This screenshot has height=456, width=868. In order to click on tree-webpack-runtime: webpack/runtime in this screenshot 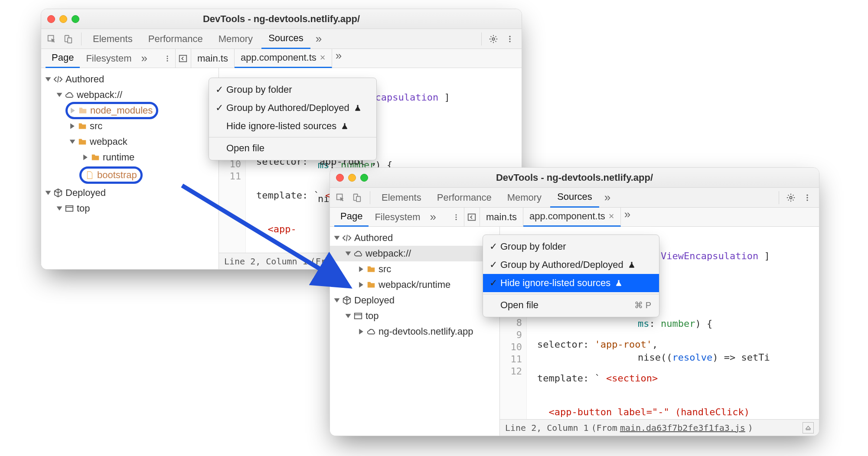, I will do `click(414, 285)`.